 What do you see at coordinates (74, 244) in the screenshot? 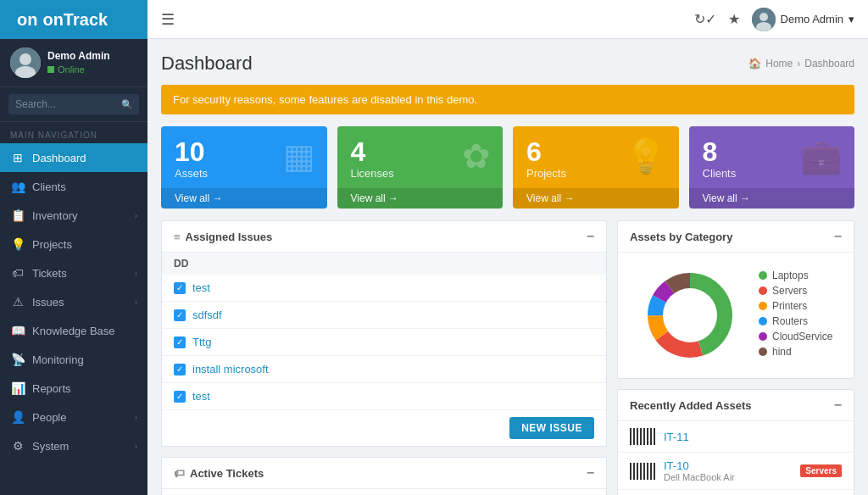
I see `sidebar-item-projects: 💡 Projects` at bounding box center [74, 244].